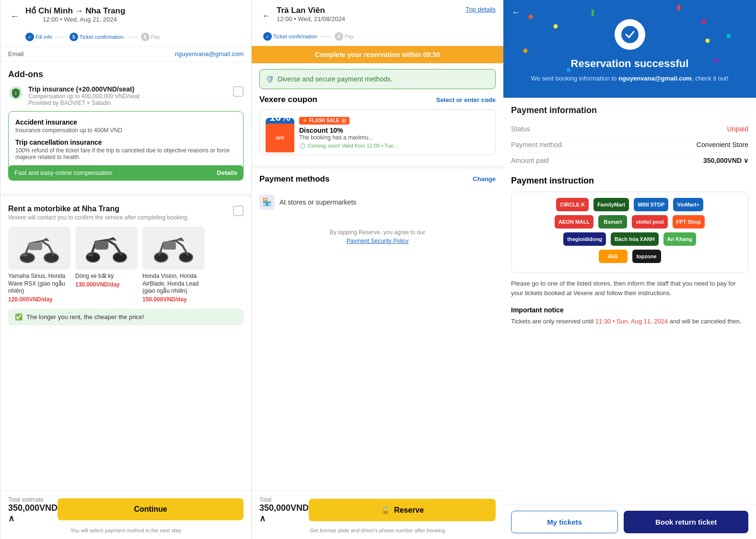  What do you see at coordinates (378, 193) in the screenshot?
I see `payment-methods-section: Payment methods Change 🏪 At stores or su…` at bounding box center [378, 193].